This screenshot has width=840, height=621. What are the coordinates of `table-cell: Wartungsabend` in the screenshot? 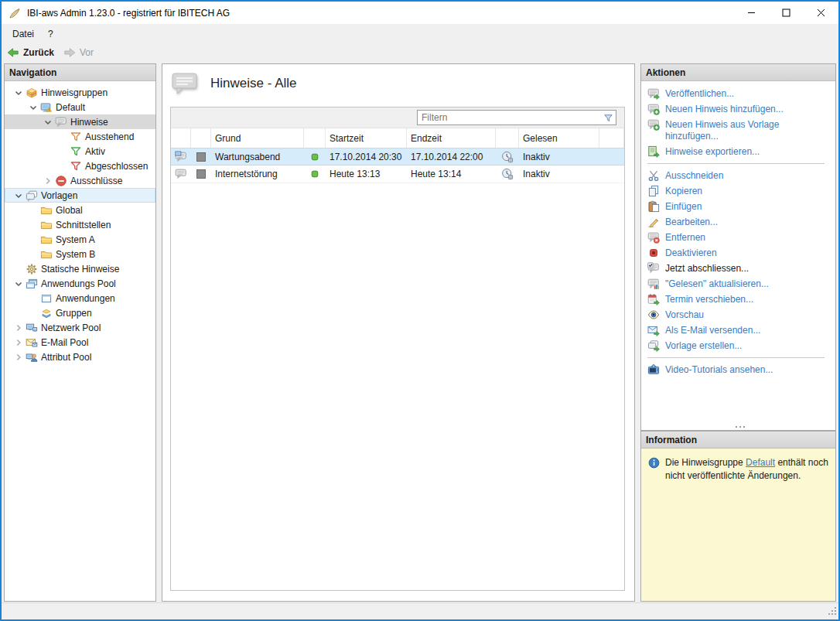 It's located at (258, 157).